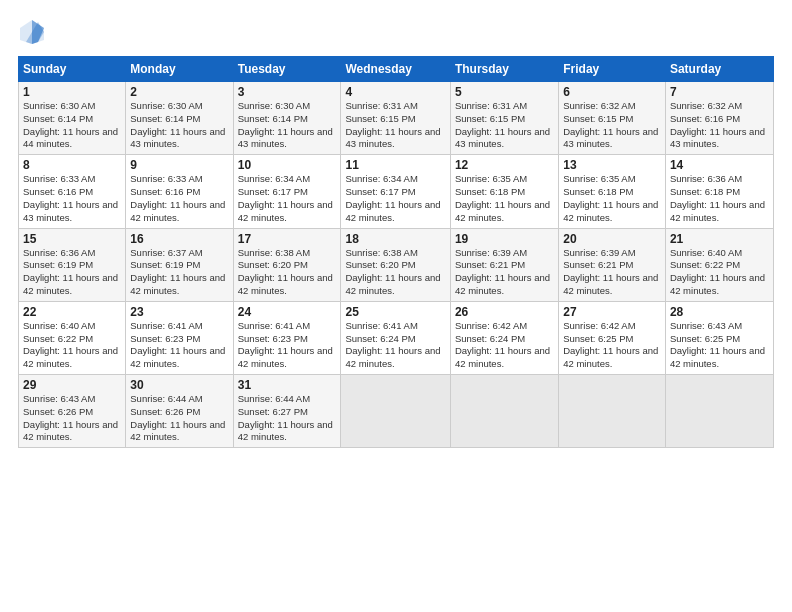 The image size is (792, 612). What do you see at coordinates (719, 70) in the screenshot?
I see `weekday-header-saturday: Saturday` at bounding box center [719, 70].